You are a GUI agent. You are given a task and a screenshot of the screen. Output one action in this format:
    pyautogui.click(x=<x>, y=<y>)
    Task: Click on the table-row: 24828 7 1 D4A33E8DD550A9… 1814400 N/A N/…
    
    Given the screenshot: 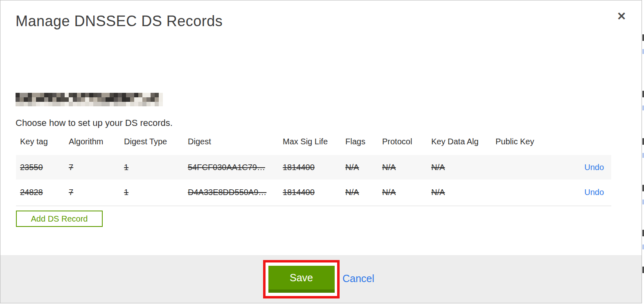 What is the action you would take?
    pyautogui.click(x=313, y=193)
    